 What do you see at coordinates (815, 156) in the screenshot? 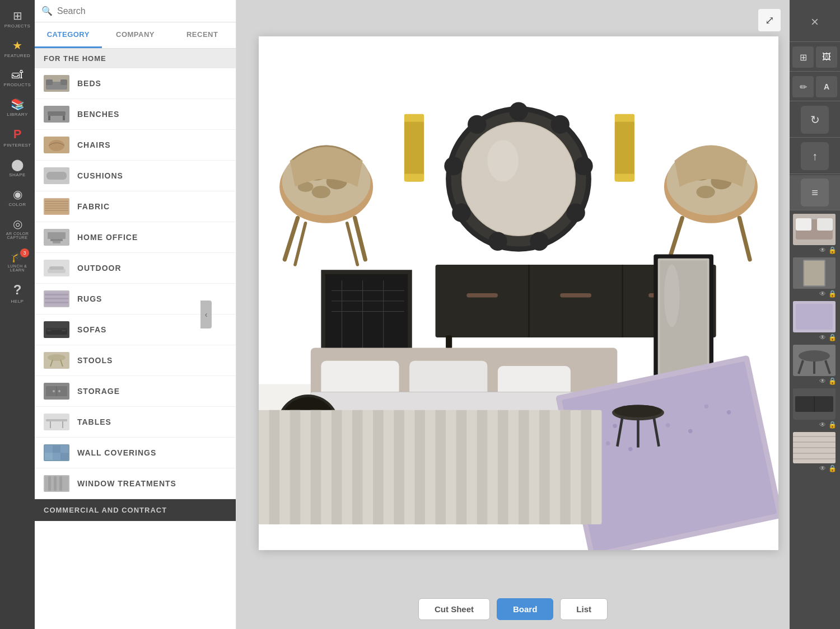
I see `share-button: ↑` at bounding box center [815, 156].